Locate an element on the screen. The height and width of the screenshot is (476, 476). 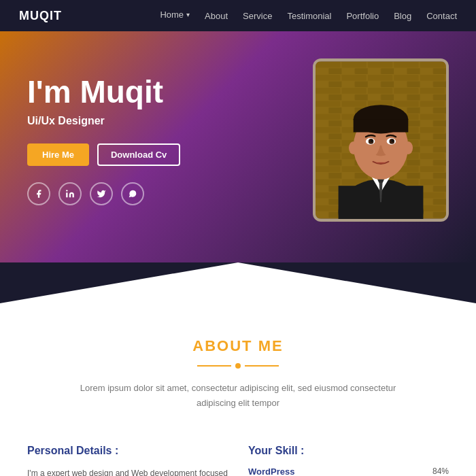
facebook-icon is located at coordinates (39, 194).